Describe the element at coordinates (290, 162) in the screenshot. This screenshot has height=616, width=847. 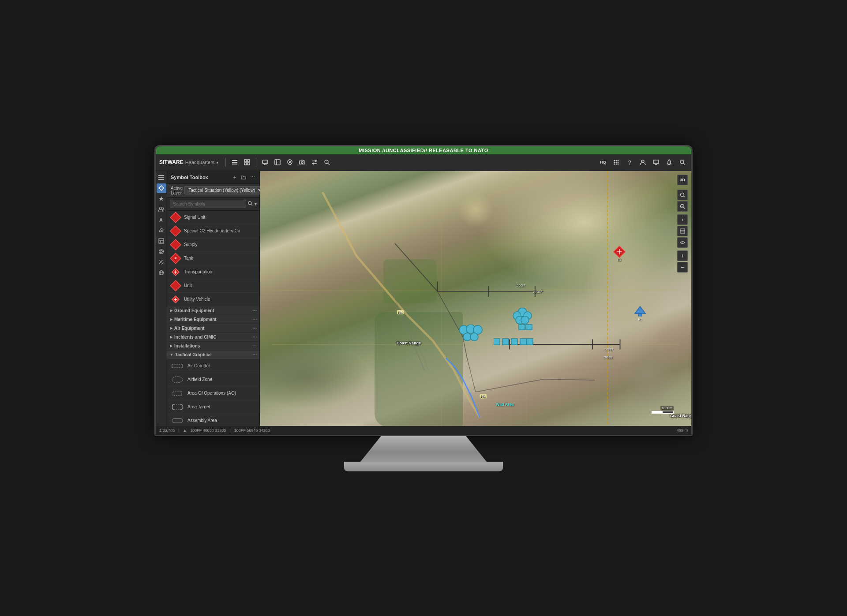
I see `toolbar-marker-icon` at that location.